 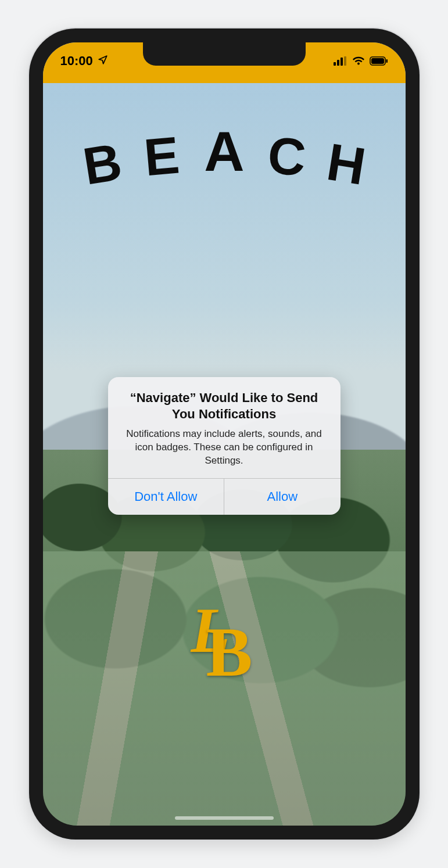 I want to click on alert-message: Notifications may include alerts, sounds…, so click(x=224, y=447).